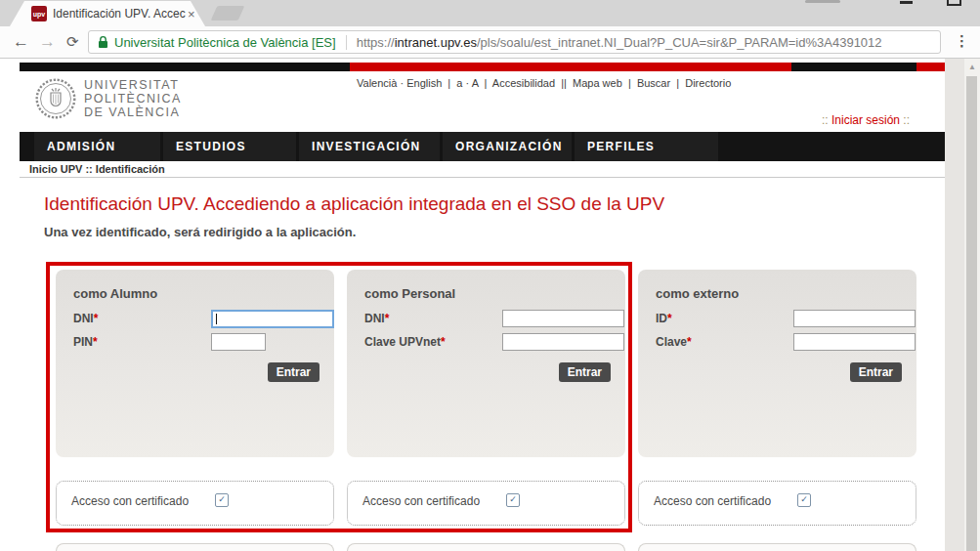 This screenshot has height=551, width=980. What do you see at coordinates (98, 169) in the screenshot?
I see `breadcrumb: Inicio UPV :: Identificación` at bounding box center [98, 169].